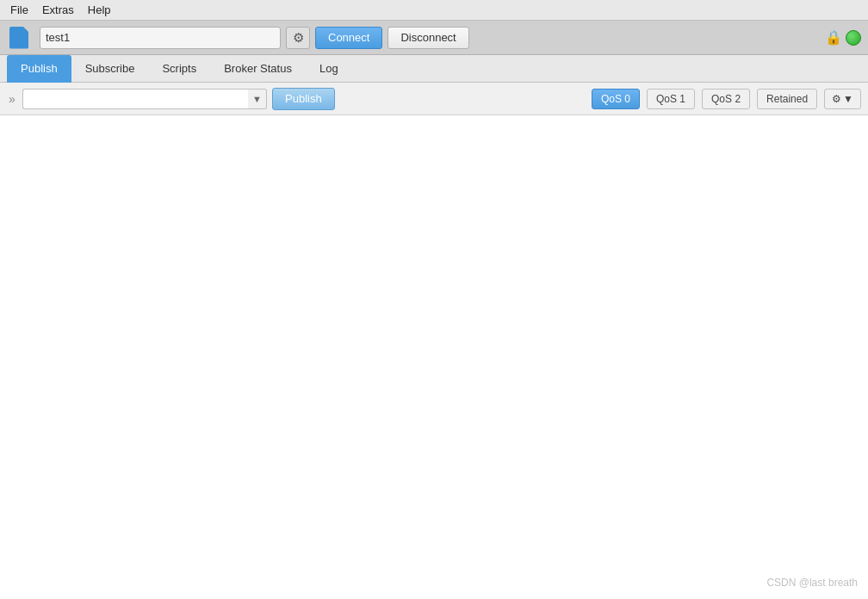 The width and height of the screenshot is (868, 599). What do you see at coordinates (298, 38) in the screenshot?
I see `gear-button: ⚙` at bounding box center [298, 38].